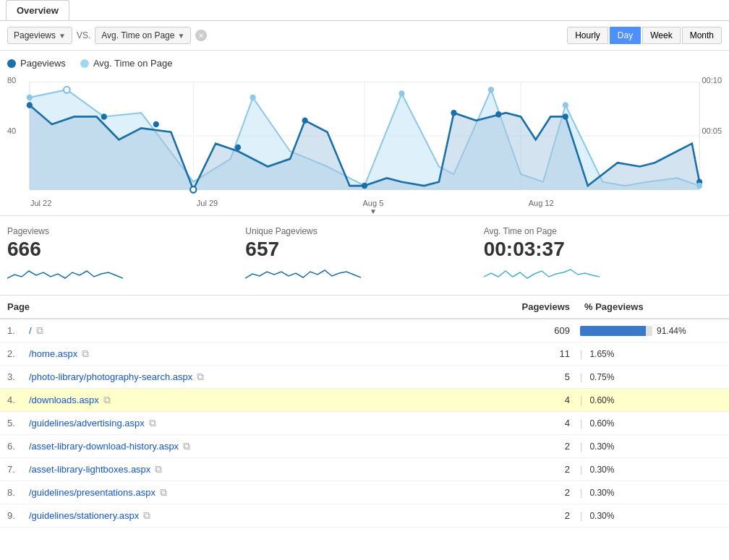 The width and height of the screenshot is (729, 560). What do you see at coordinates (364, 331) in the screenshot?
I see `table-row: 1. / ⧉ 609 91.44%` at bounding box center [364, 331].